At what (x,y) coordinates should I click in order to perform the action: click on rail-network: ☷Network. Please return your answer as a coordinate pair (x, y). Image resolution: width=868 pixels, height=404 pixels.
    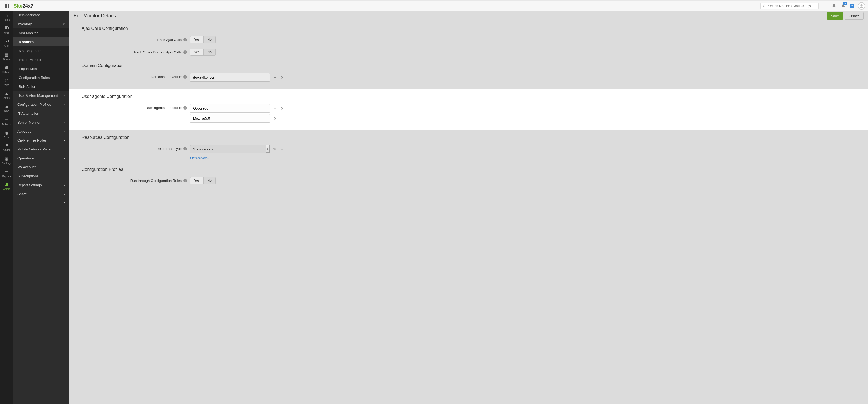
    Looking at the image, I should click on (7, 121).